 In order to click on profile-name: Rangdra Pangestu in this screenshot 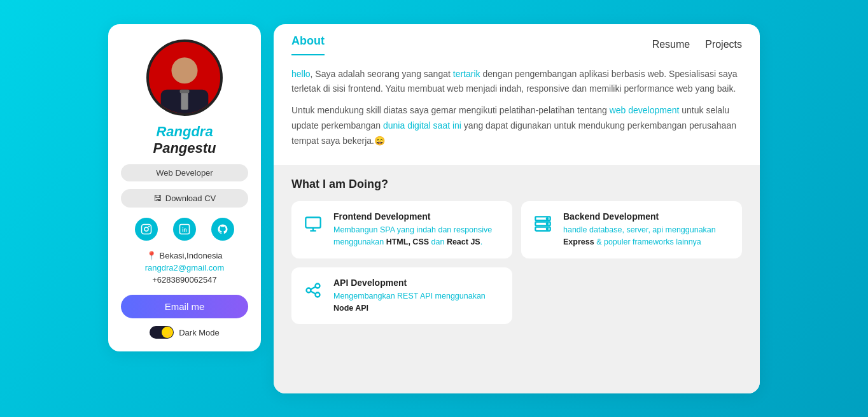, I will do `click(185, 140)`.